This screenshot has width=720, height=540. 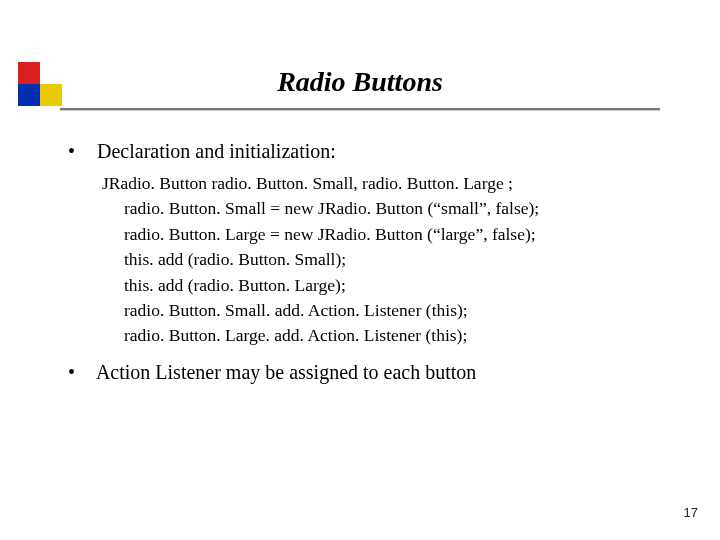 I want to click on code-line-3: this. add (radio. Button. Large);, so click(x=392, y=286).